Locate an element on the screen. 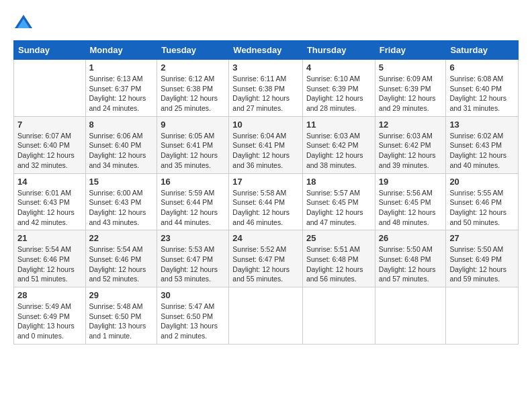  day-info: Sunrise: 6:08 AM Sunset: 6:40 PM Dayligh… is located at coordinates (482, 94).